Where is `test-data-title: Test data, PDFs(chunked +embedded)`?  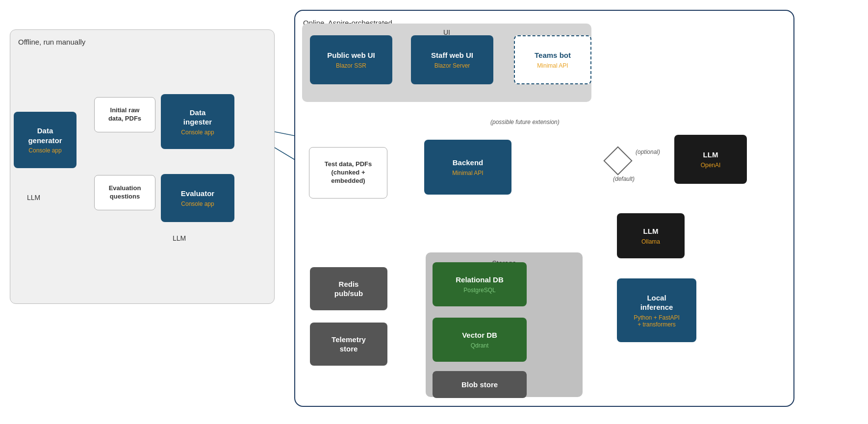
test-data-title: Test data, PDFs(chunked +embedded) is located at coordinates (348, 173).